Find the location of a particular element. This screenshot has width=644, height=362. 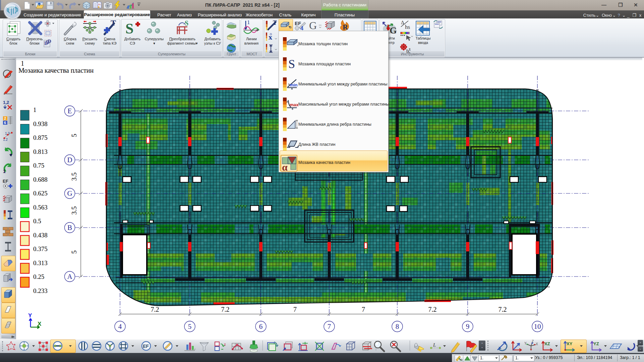

svg-text: 0.25 is located at coordinates (39, 277).